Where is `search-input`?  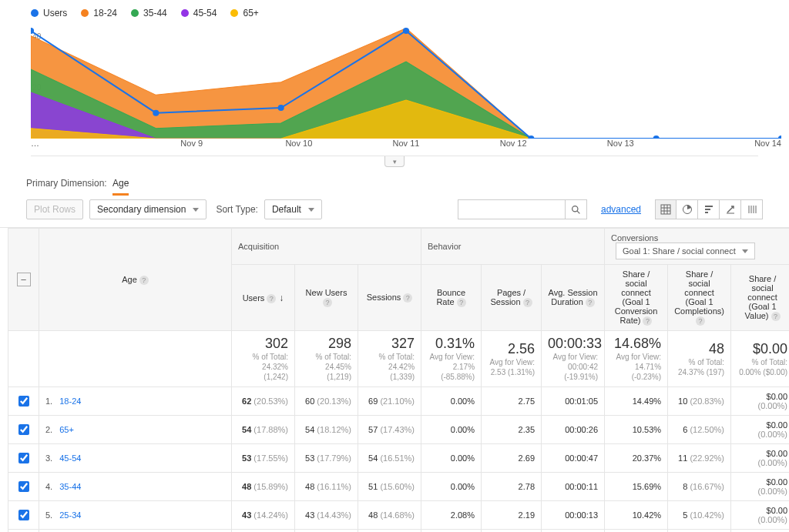 search-input is located at coordinates (512, 209).